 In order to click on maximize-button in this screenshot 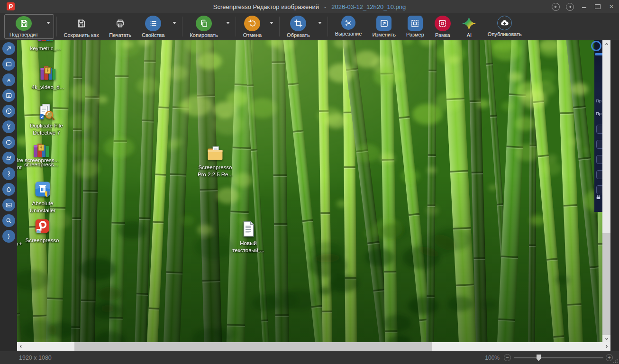, I will do `click(598, 7)`.